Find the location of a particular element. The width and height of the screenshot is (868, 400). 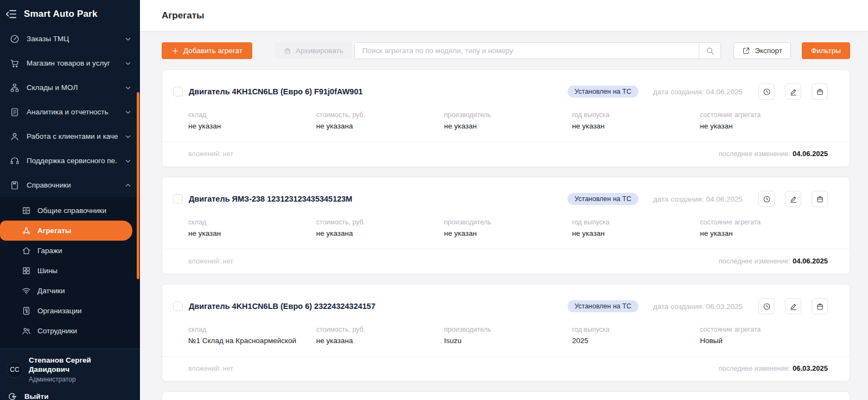

sidebar-item-datchiki: Датчики is located at coordinates (70, 291).